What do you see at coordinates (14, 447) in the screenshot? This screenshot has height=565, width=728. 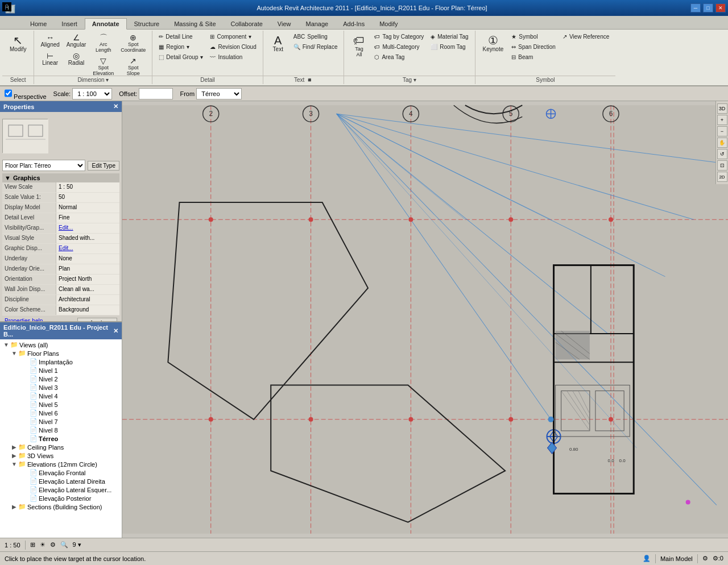 I see `expand-ceiling-plans: ▶` at bounding box center [14, 447].